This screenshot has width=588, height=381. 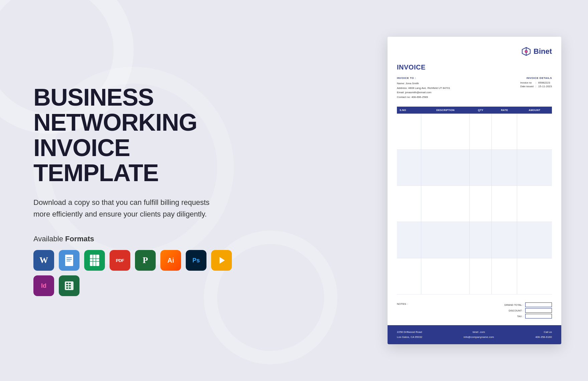 What do you see at coordinates (535, 110) in the screenshot?
I see `col-amount: AMOUNT` at bounding box center [535, 110].